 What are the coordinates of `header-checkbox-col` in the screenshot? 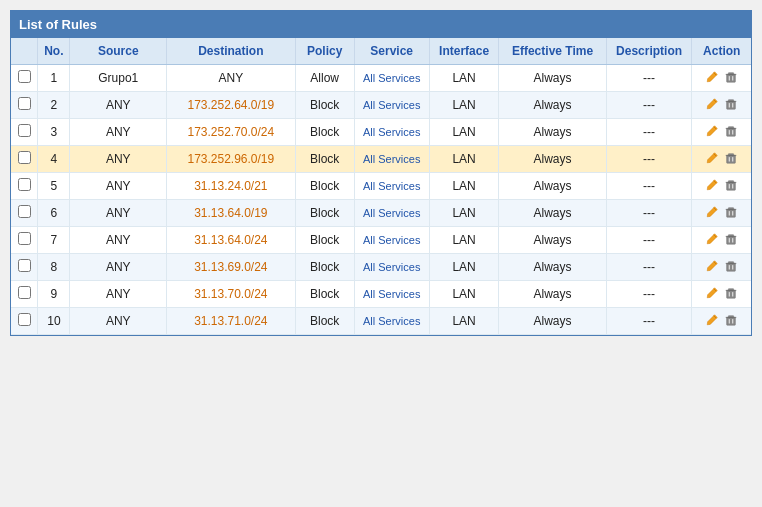 It's located at (24, 52).